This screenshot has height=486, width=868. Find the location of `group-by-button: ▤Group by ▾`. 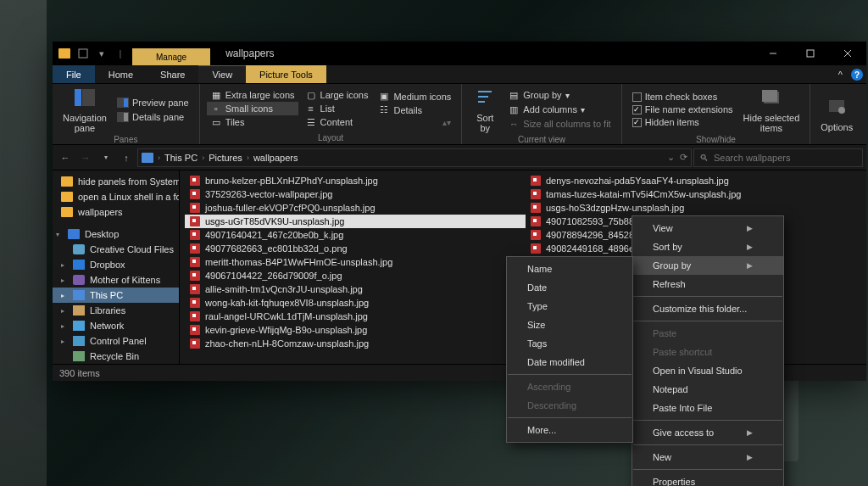

group-by-button: ▤Group by ▾ is located at coordinates (559, 95).